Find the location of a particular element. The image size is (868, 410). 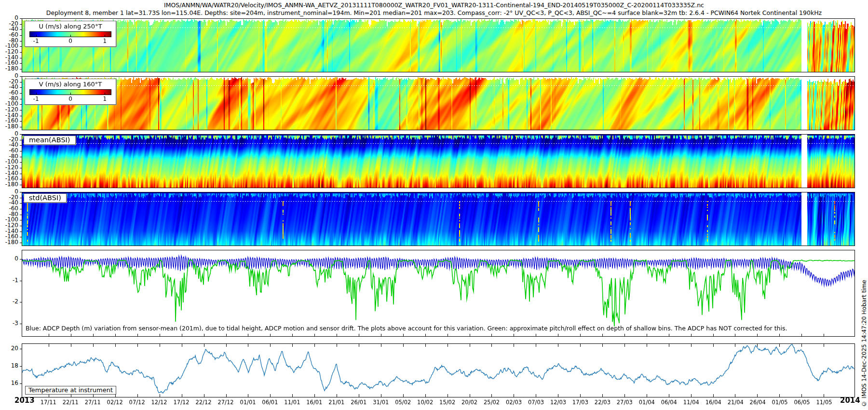

x-tick-label: 01/04 is located at coordinates (647, 402).